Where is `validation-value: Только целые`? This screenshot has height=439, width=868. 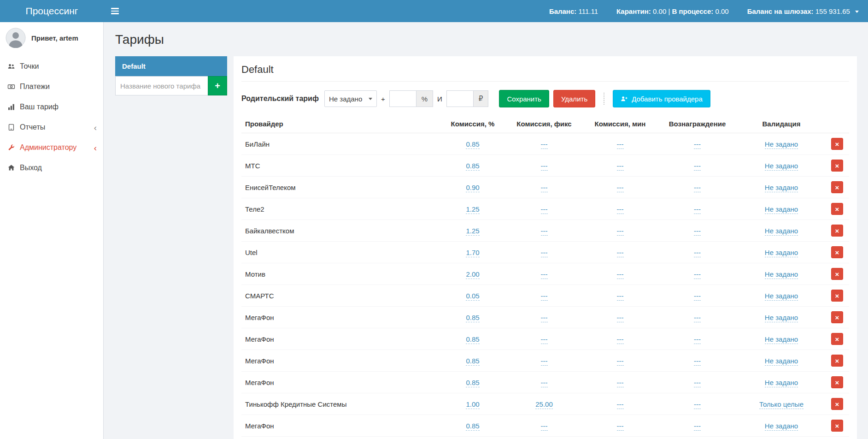
validation-value: Только целые is located at coordinates (781, 405).